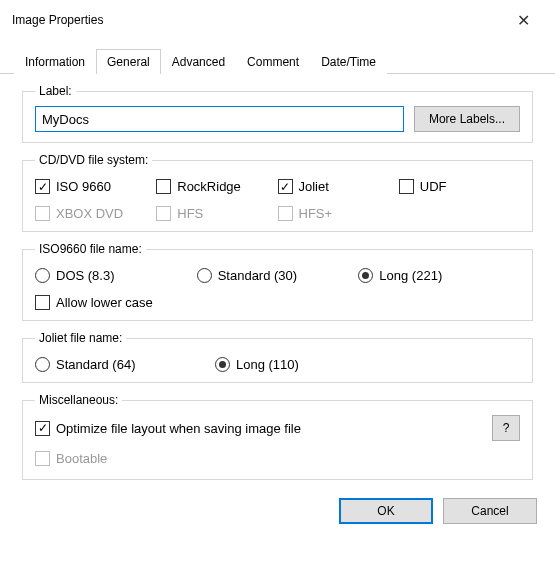 Image resolution: width=555 pixels, height=565 pixels. Describe the element at coordinates (90, 249) in the screenshot. I see `iso9660-name-legend: ISO9660 file name:` at that location.